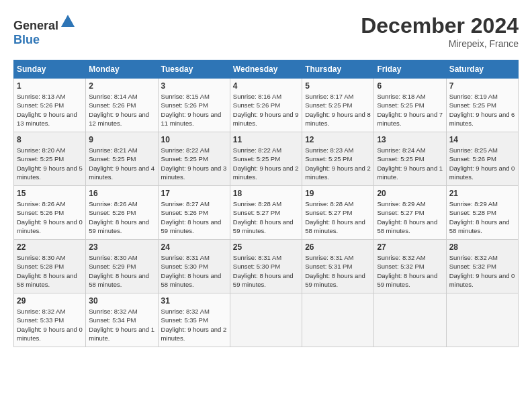  I want to click on day-info: Sunrise: 8:26 AMSunset: 5:26 PMDaylight:…, so click(119, 218).